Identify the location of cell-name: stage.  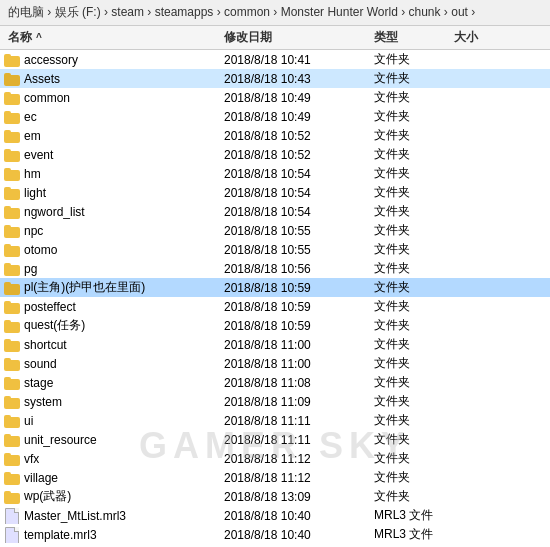
(110, 383).